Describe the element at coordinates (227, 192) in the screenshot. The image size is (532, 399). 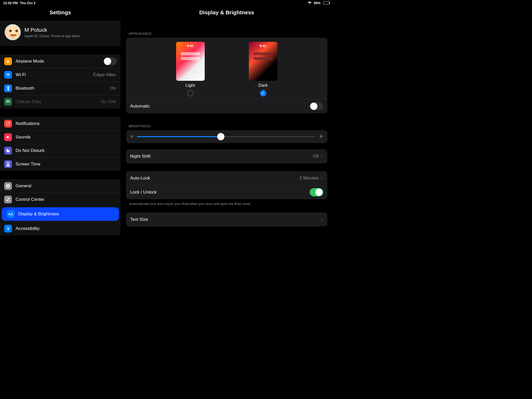
I see `lock-unlock-row: Lock / Unlock` at that location.